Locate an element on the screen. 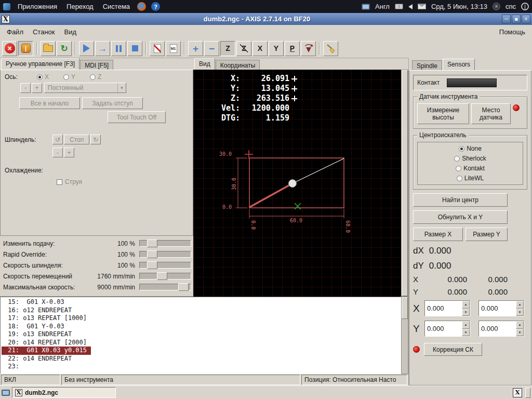 This screenshot has width=532, height=399. gcode-line: 20: o14 REPEAT [2000] is located at coordinates (201, 343).